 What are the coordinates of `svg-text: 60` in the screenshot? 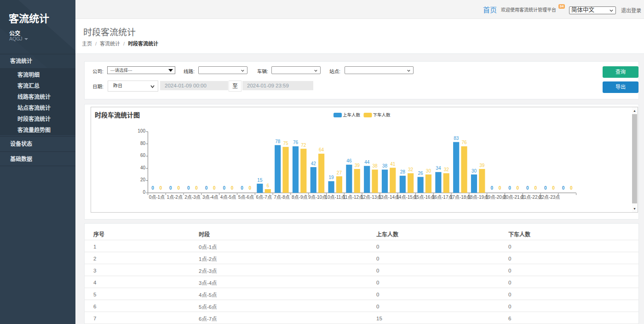 It's located at (143, 156).